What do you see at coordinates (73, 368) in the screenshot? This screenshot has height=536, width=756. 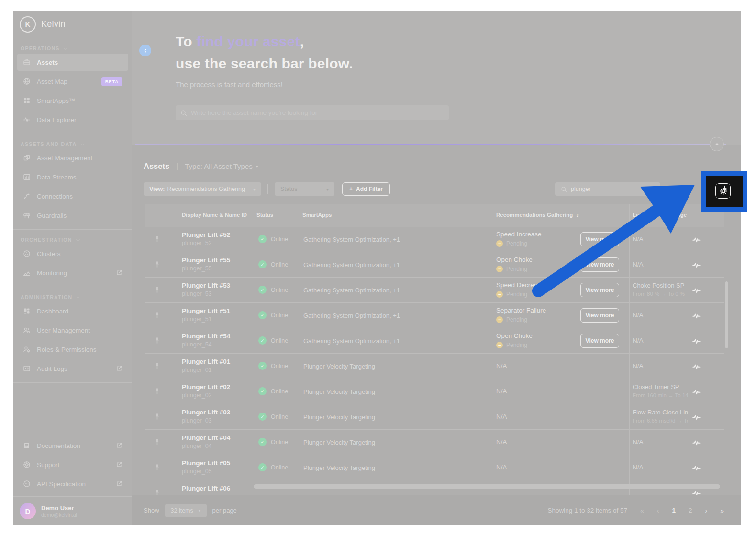 I see `sidebar-item-audit-logs: Audit Logs` at bounding box center [73, 368].